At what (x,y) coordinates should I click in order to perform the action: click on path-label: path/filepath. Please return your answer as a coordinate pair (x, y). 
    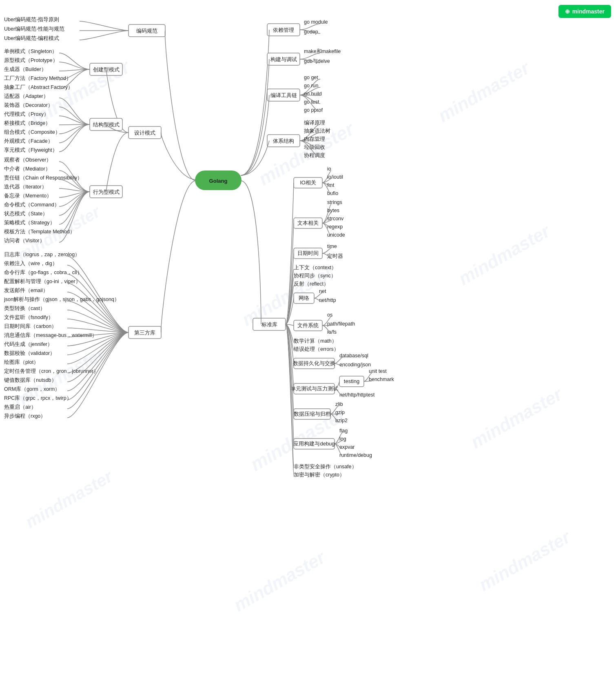
    Looking at the image, I should click on (341, 324).